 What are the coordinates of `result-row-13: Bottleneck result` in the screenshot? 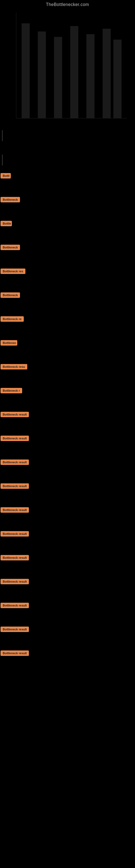 It's located at (68, 469).